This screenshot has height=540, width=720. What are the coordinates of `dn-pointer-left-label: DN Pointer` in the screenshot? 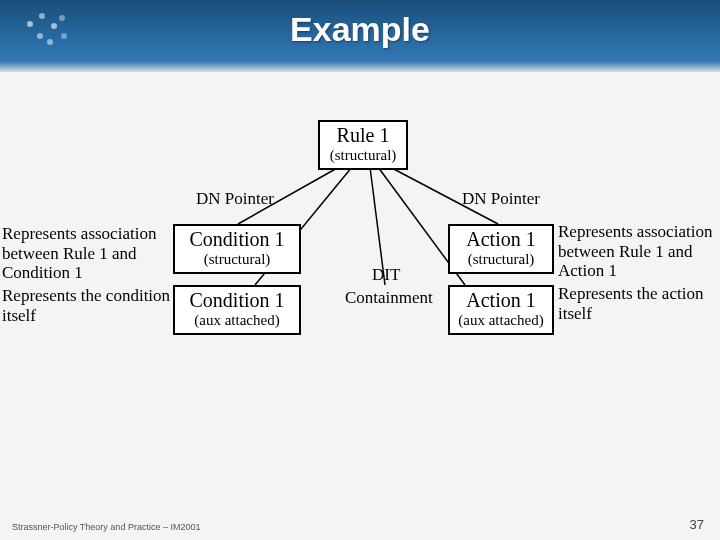 It's located at (235, 199).